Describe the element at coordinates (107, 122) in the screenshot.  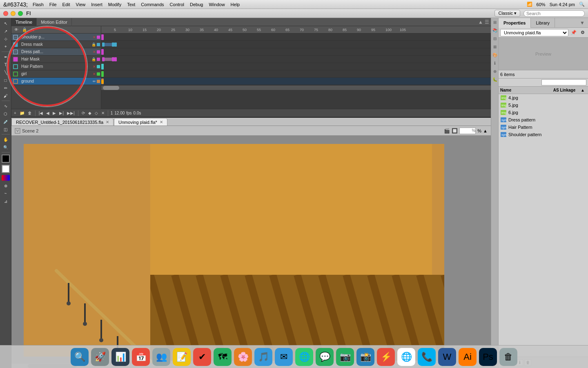
I see `doc-tab-recover-close: ✕` at that location.